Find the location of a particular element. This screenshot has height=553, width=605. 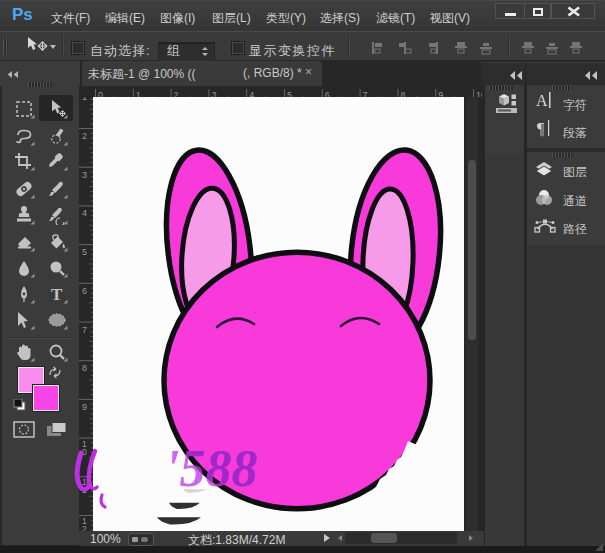

svg-text: 4 is located at coordinates (84, 213).